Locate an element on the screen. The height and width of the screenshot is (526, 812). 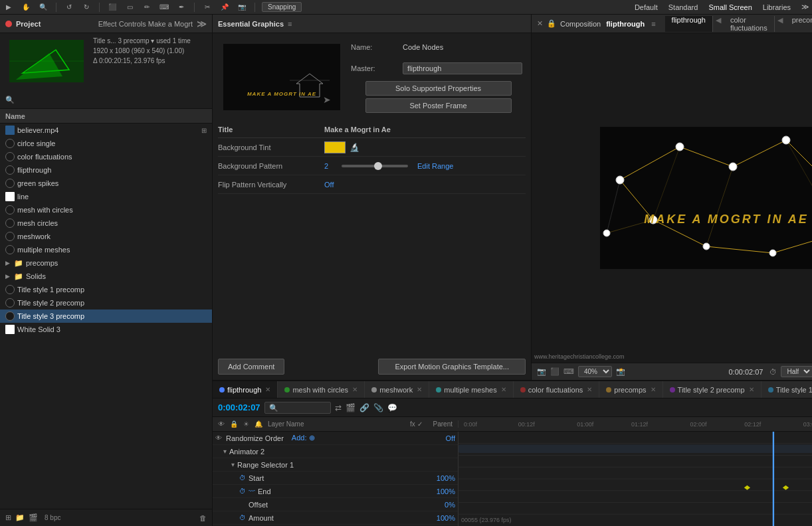
type-tool: ⌨ is located at coordinates (164, 7).